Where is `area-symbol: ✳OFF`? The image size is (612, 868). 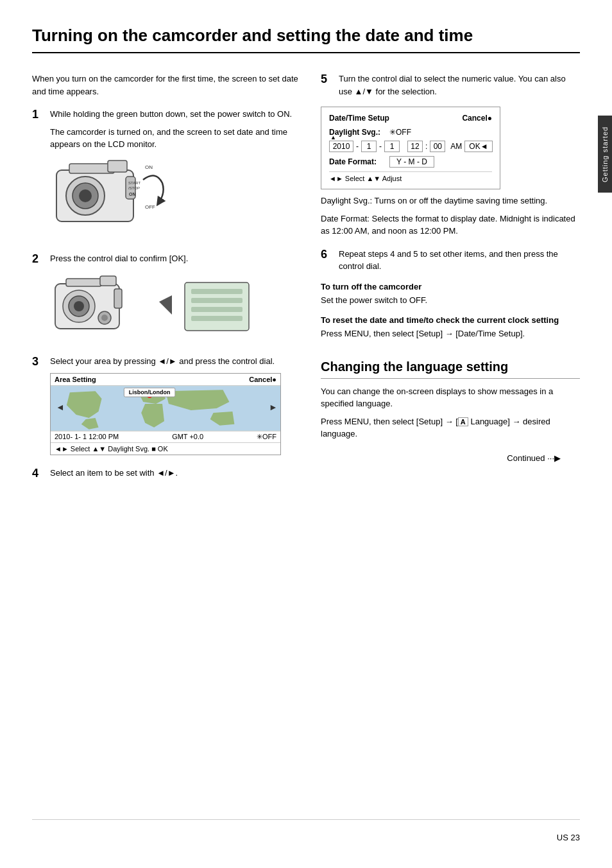
area-symbol: ✳OFF is located at coordinates (267, 437).